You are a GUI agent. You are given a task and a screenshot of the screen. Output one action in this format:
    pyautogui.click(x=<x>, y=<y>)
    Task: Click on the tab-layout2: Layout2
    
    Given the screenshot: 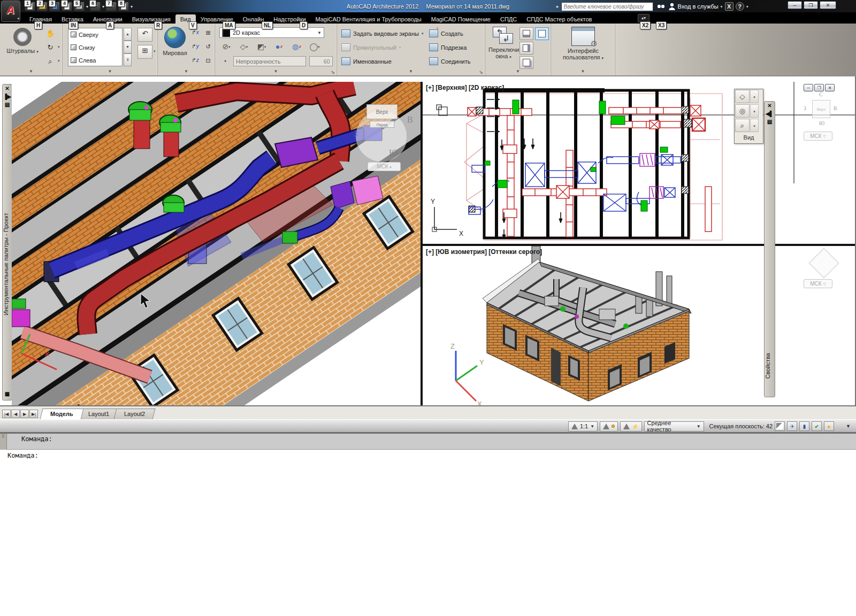 What is the action you would take?
    pyautogui.click(x=134, y=414)
    